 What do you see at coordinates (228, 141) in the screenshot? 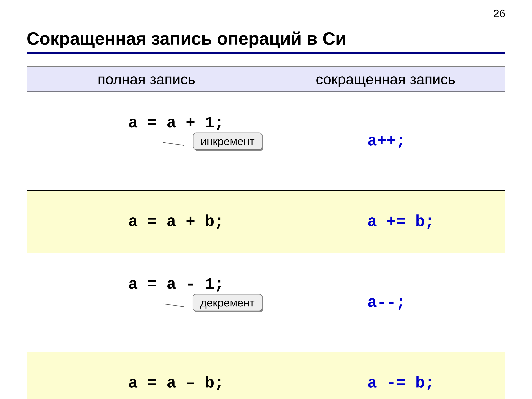
I see `callout-increment: инкремент` at bounding box center [228, 141].